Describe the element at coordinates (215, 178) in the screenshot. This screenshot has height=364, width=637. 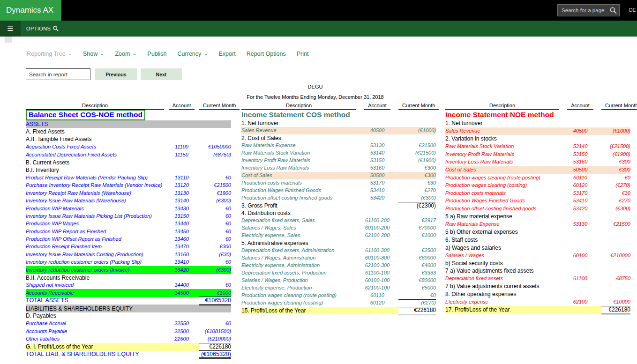
I see `value-cell: €0` at that location.